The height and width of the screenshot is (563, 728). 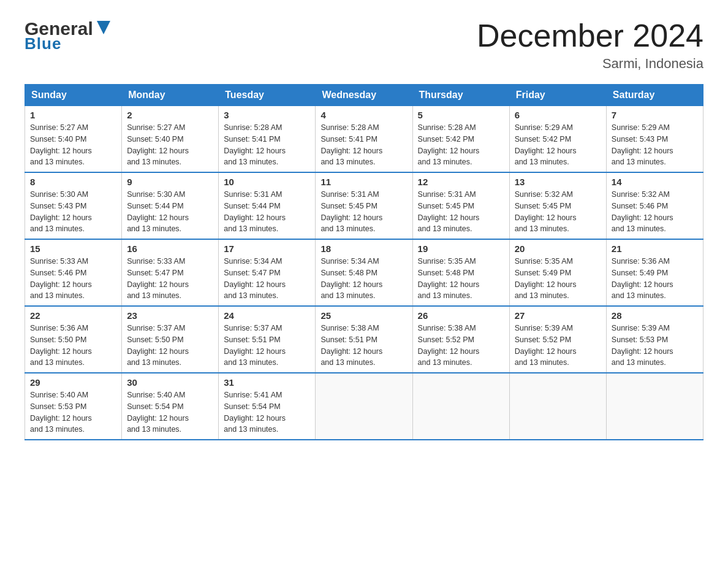 I want to click on calendar-cell: 30Sunrise: 5:40 AMSunset: 5:54 PMDayligh…, so click(x=170, y=406).